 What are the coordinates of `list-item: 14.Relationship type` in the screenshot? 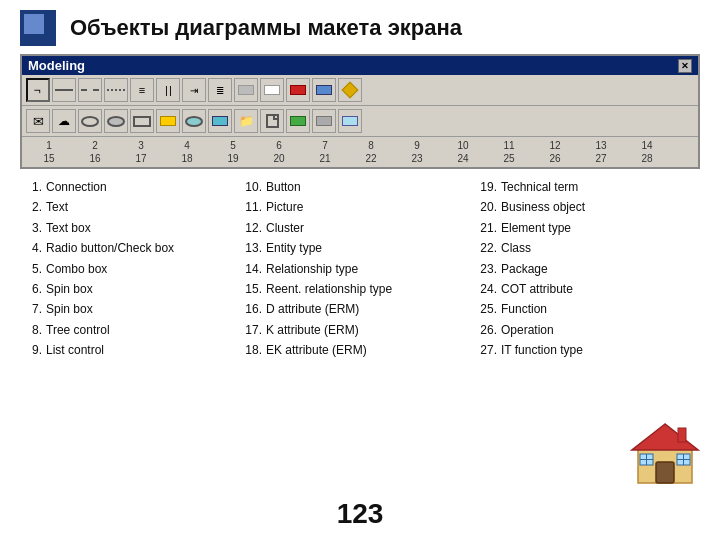 It's located at (352, 269).